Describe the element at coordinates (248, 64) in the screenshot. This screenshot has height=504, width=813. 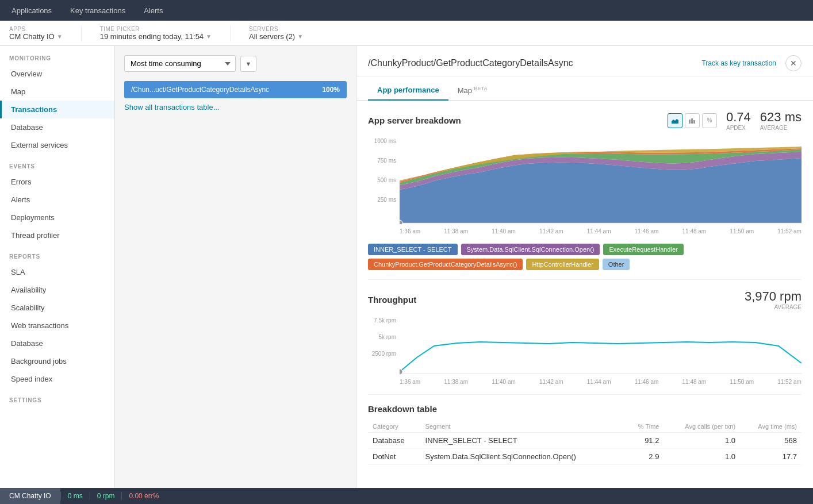
I see `dropdown-extra-icon: ▼` at that location.